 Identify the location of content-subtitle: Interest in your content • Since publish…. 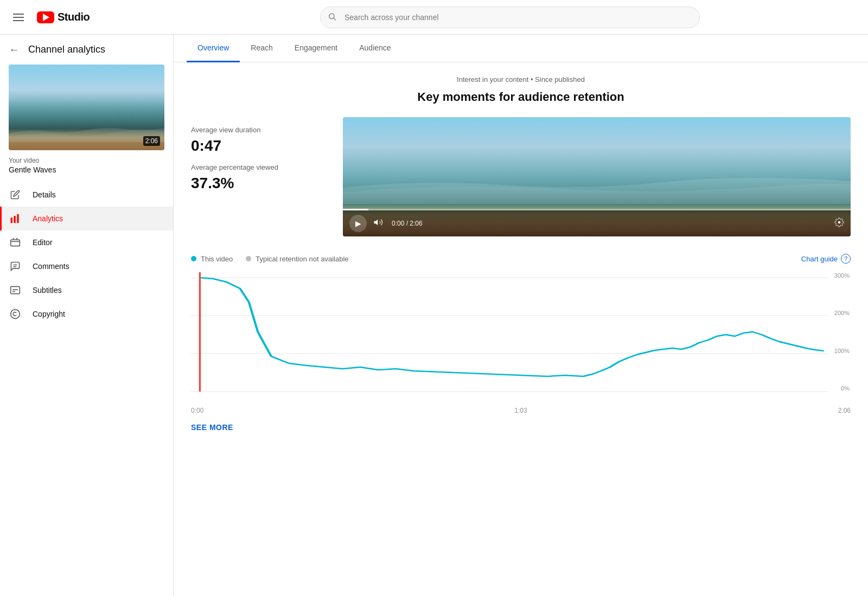
(521, 79).